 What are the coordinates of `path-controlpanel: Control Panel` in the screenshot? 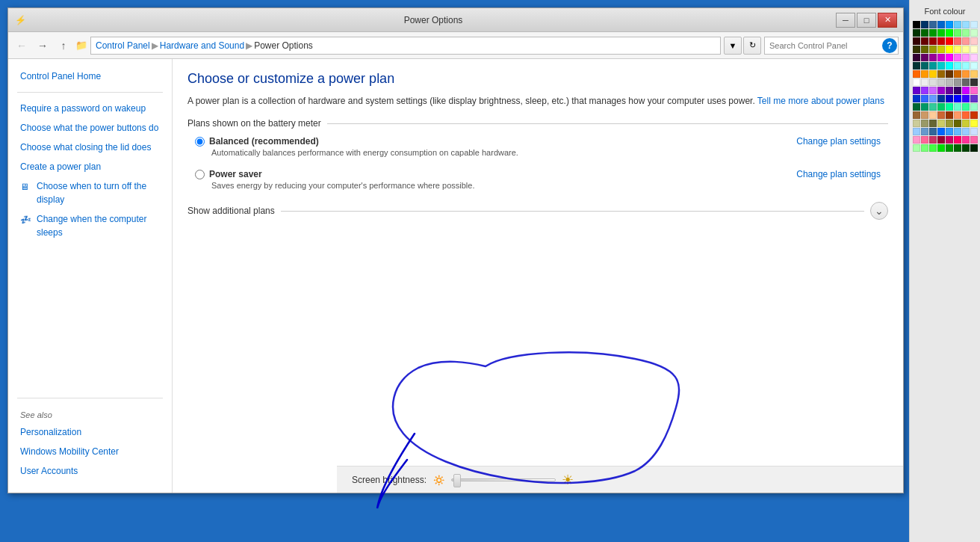 It's located at (122, 46).